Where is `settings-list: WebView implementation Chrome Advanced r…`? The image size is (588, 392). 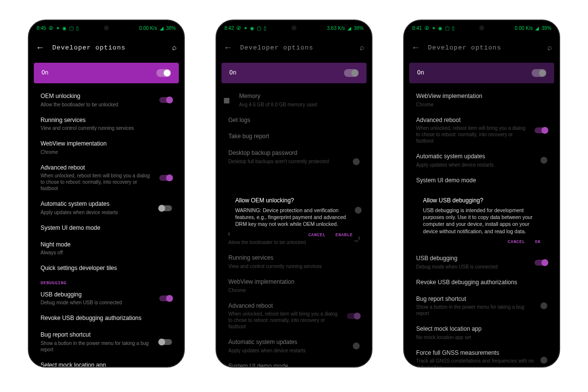 settings-list: WebView implementation Chrome Advanced r… is located at coordinates (482, 138).